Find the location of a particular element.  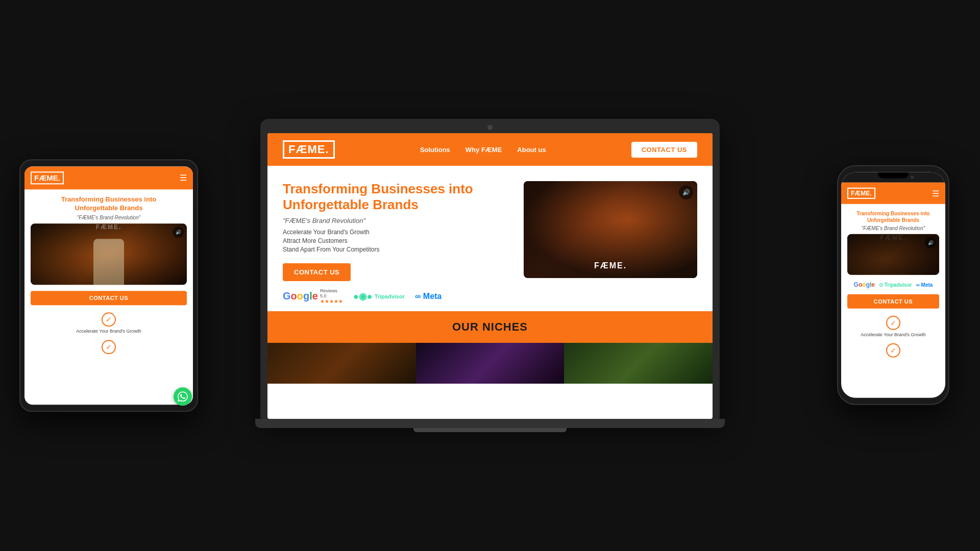

phone-hamburger-icon: ☰ is located at coordinates (936, 193).